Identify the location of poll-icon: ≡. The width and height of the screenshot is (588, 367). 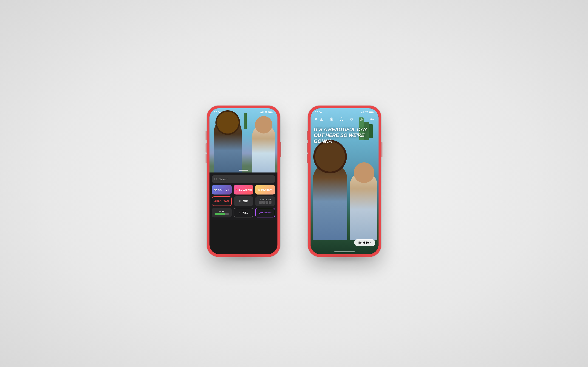
(240, 213).